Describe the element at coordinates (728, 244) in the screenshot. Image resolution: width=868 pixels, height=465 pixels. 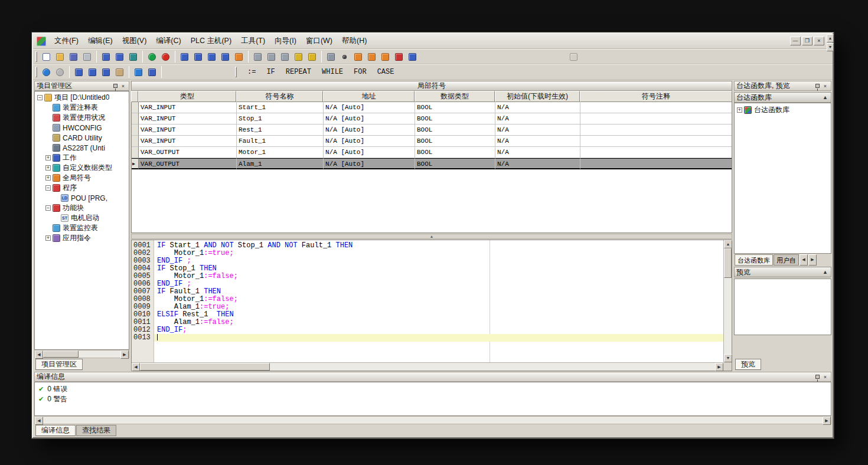
I see `scroll-up-icon: ▲` at that location.